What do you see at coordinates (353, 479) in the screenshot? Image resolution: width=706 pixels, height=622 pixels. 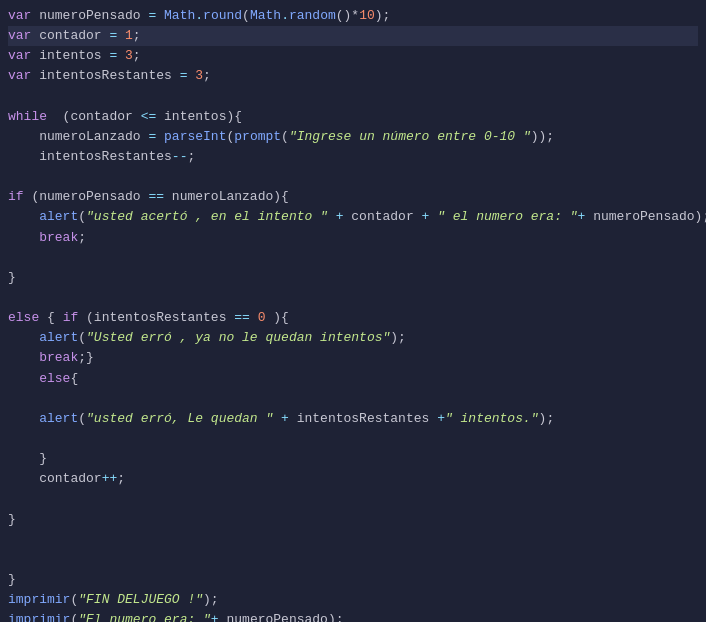 I see `code-line-24: contador++;` at bounding box center [353, 479].